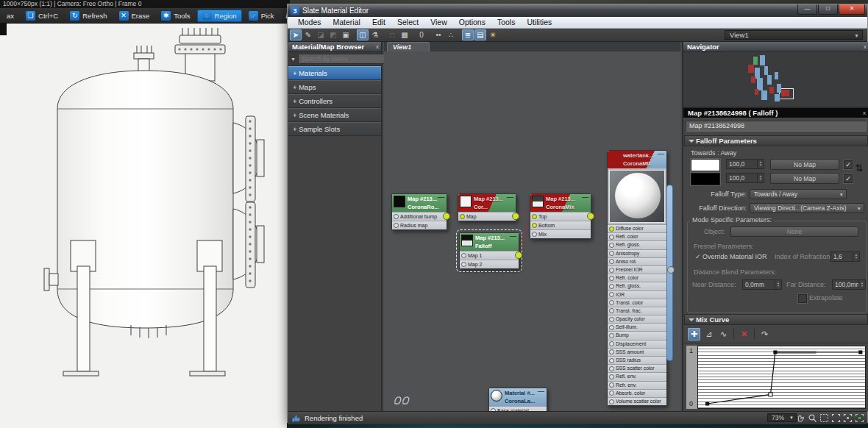 The height and width of the screenshot is (428, 868). I want to click on slot-base-material: Base material, so click(518, 409).